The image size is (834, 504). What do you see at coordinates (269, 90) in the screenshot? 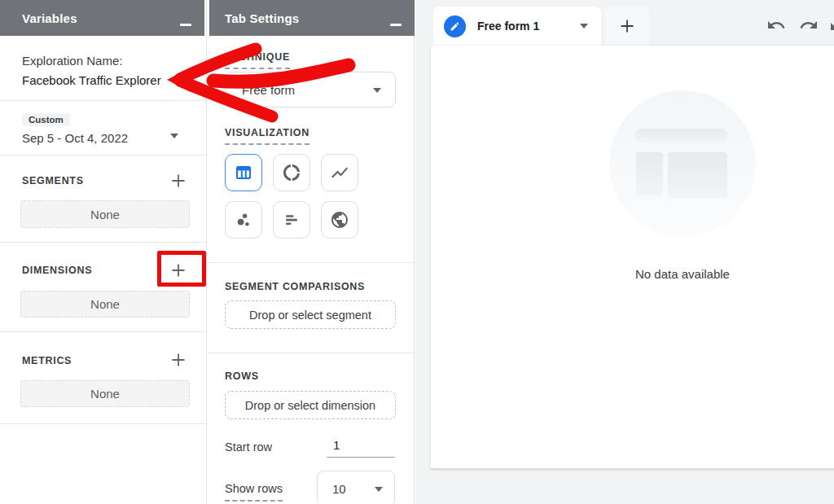
I see `technique-value: Free form` at bounding box center [269, 90].